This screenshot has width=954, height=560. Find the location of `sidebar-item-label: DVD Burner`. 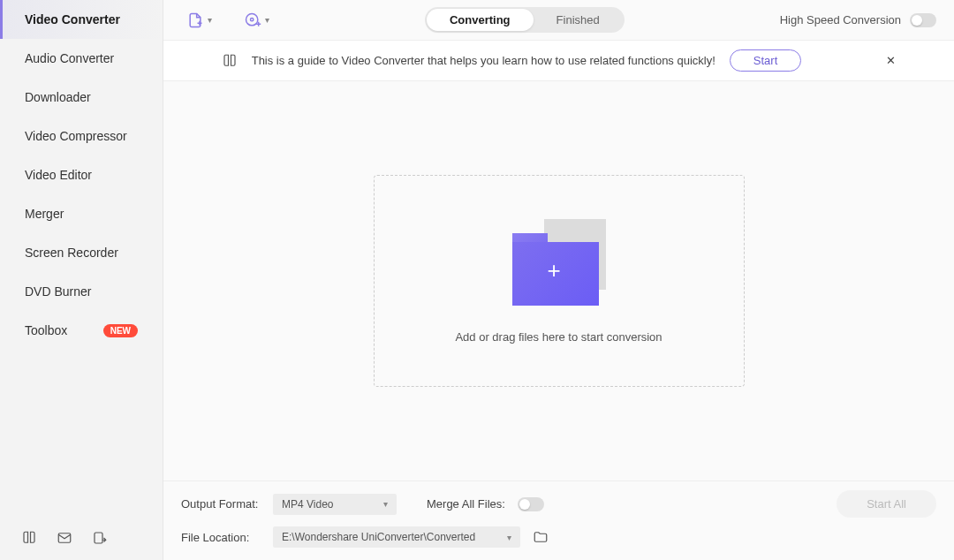

sidebar-item-label: DVD Burner is located at coordinates (58, 291).